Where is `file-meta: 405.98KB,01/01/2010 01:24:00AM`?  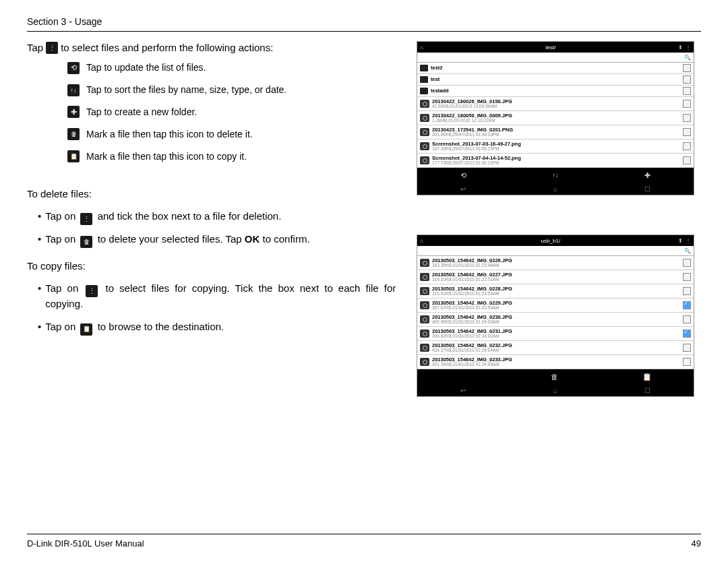
file-meta: 405.98KB,01/01/2010 01:24:00AM is located at coordinates (556, 322).